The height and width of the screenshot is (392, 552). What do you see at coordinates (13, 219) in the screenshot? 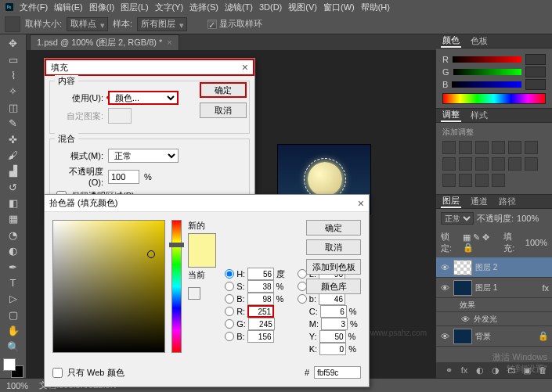
I see `gradient-tool: ▦` at bounding box center [13, 219].